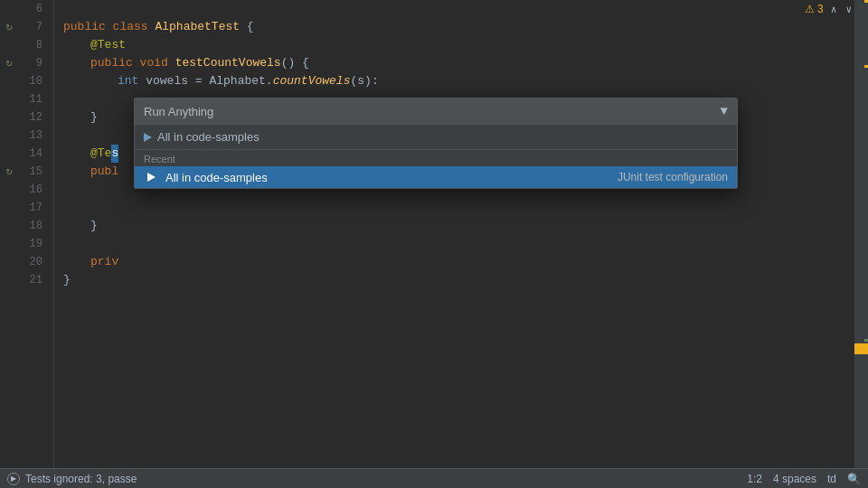 Image resolution: width=868 pixels, height=488 pixels. Describe the element at coordinates (832, 479) in the screenshot. I see `encoding-info: td` at that location.